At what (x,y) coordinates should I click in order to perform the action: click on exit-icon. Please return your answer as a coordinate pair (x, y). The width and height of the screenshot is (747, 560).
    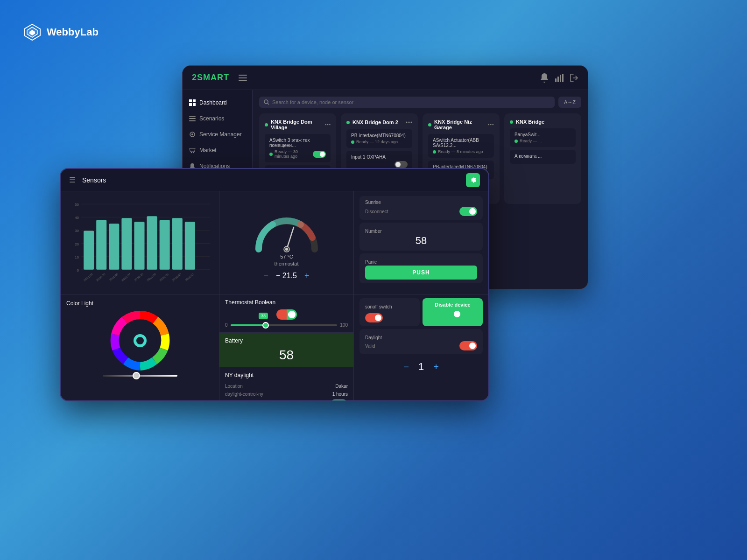
    Looking at the image, I should click on (574, 78).